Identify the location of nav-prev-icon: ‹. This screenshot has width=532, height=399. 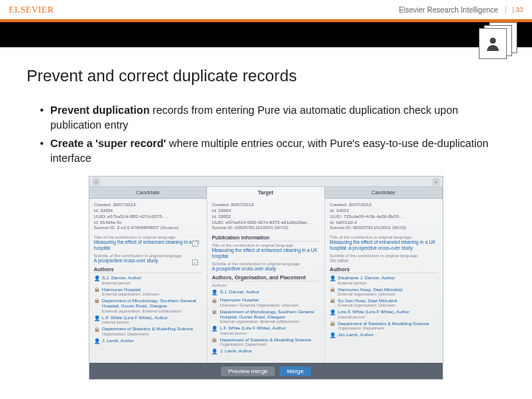
(96, 182).